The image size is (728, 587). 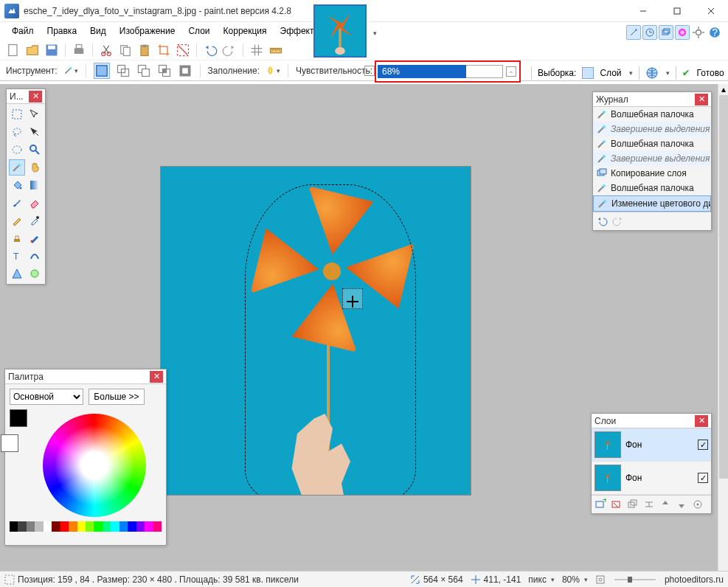 I want to click on copy-icon, so click(x=125, y=50).